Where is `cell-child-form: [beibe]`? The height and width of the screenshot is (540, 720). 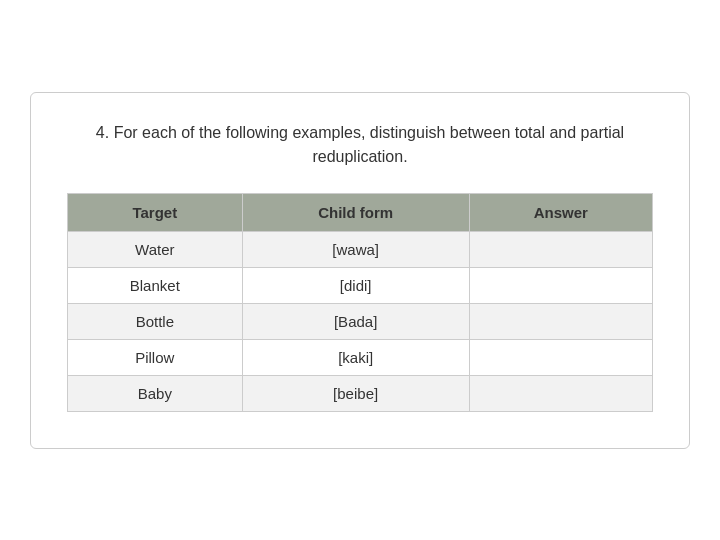 cell-child-form: [beibe] is located at coordinates (356, 393).